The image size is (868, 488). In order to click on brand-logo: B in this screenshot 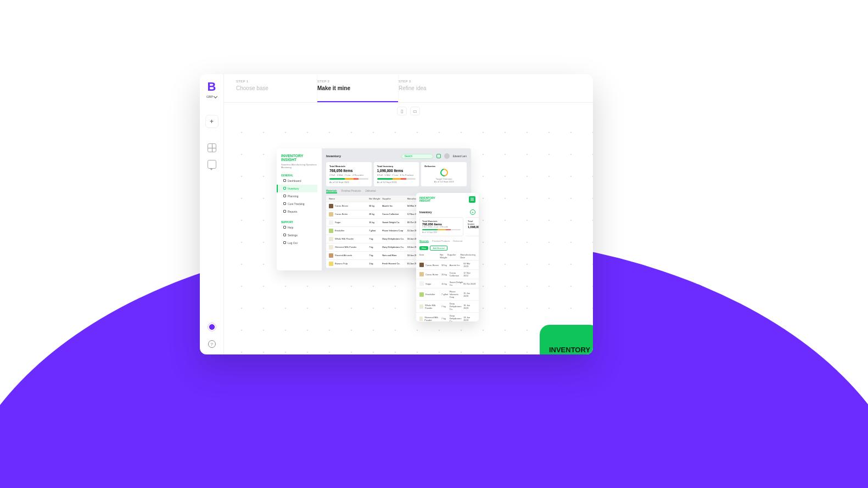, I will do `click(212, 87)`.